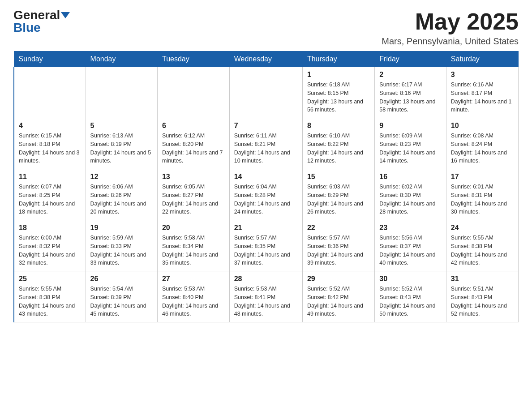 The image size is (532, 411). What do you see at coordinates (410, 302) in the screenshot?
I see `day-info: Sunrise: 5:52 AM Sunset: 8:43 PM Dayligh…` at bounding box center [410, 302].